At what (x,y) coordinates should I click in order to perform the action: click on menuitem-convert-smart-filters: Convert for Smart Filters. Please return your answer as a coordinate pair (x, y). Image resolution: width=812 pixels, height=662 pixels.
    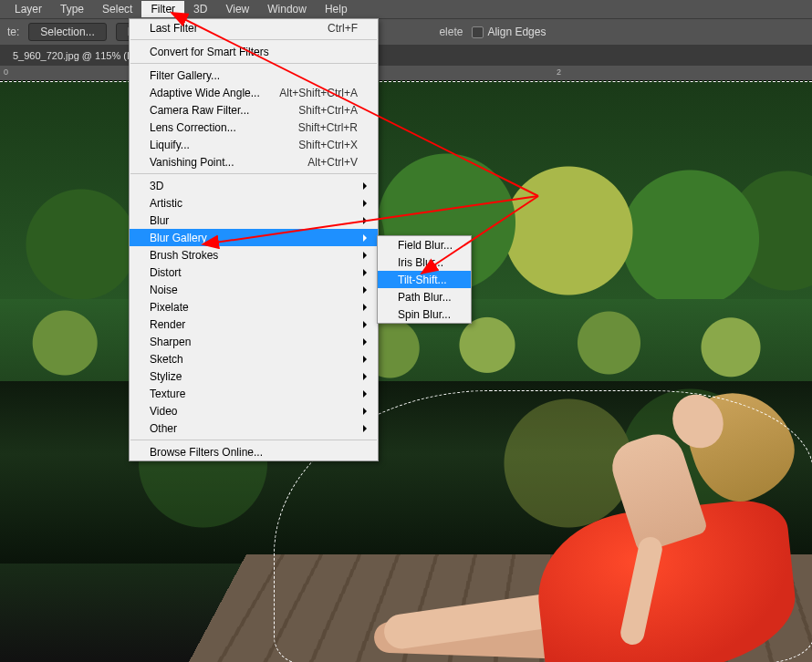
    Looking at the image, I should click on (254, 51).